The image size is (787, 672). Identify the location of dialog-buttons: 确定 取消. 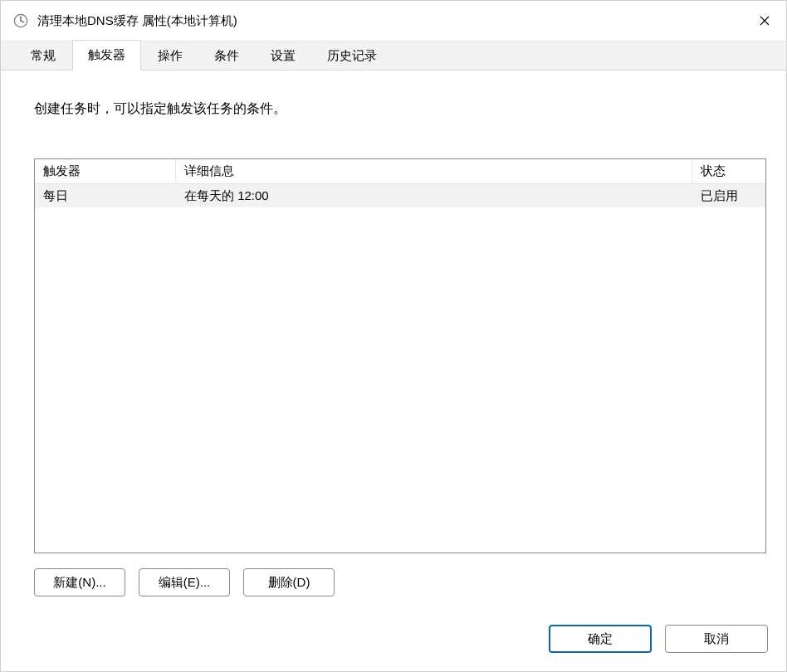
(658, 639).